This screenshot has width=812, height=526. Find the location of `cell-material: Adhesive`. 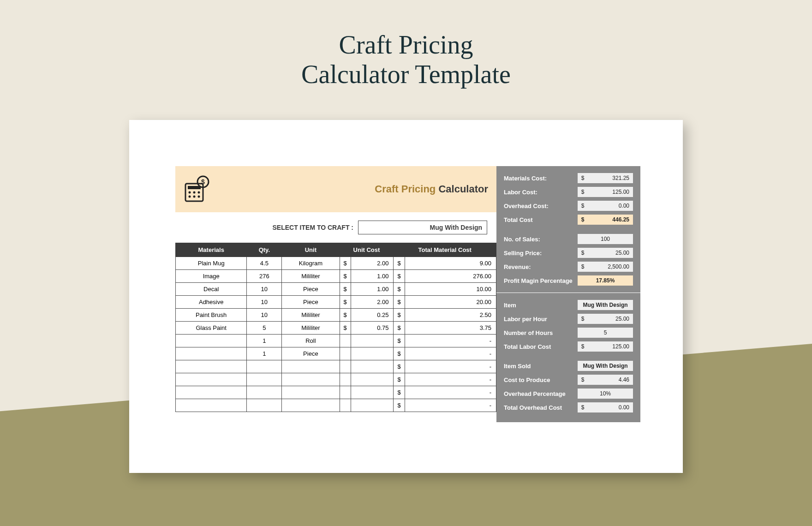

cell-material: Adhesive is located at coordinates (211, 302).